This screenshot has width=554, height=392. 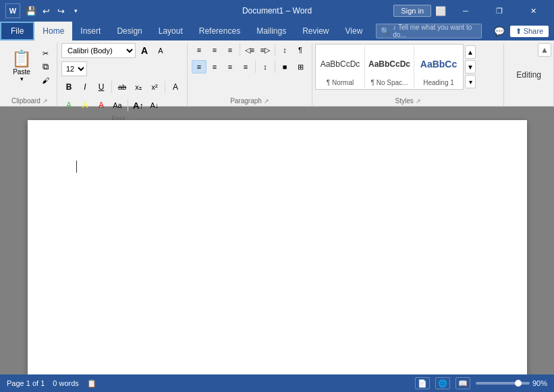 I want to click on paste-icon: 📋, so click(x=22, y=59).